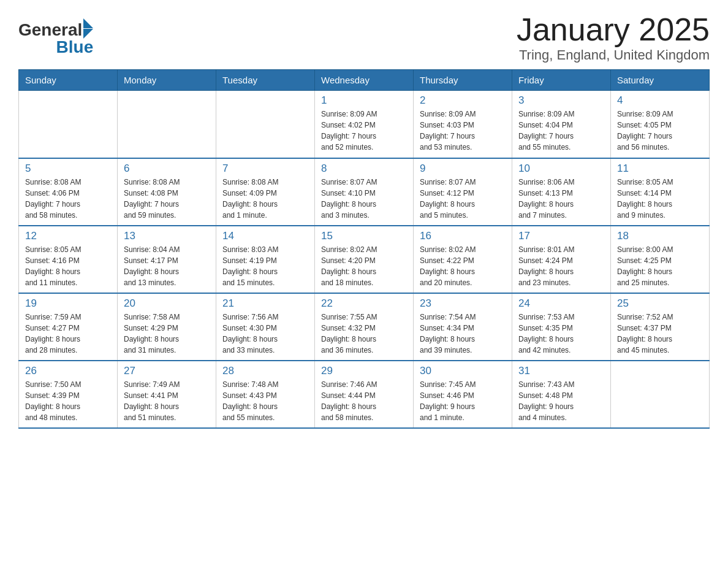  I want to click on day-number: 24, so click(561, 304).